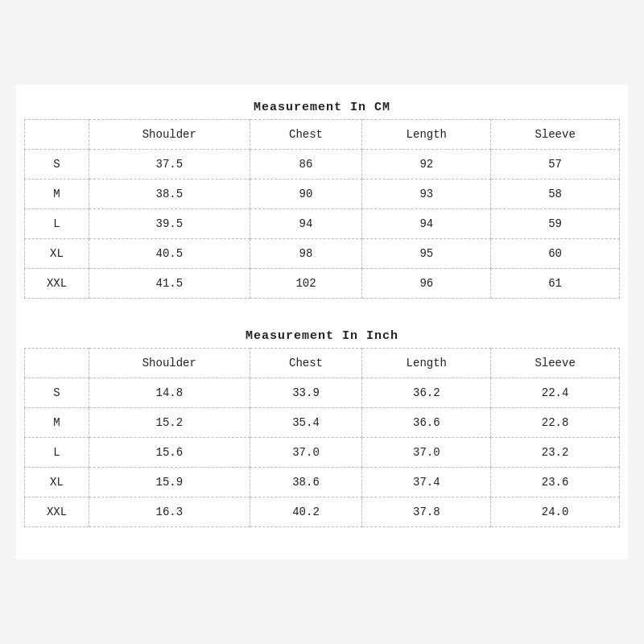  Describe the element at coordinates (322, 423) in the screenshot. I see `table-row: M 15.2 35.4 36.6 22.8` at that location.